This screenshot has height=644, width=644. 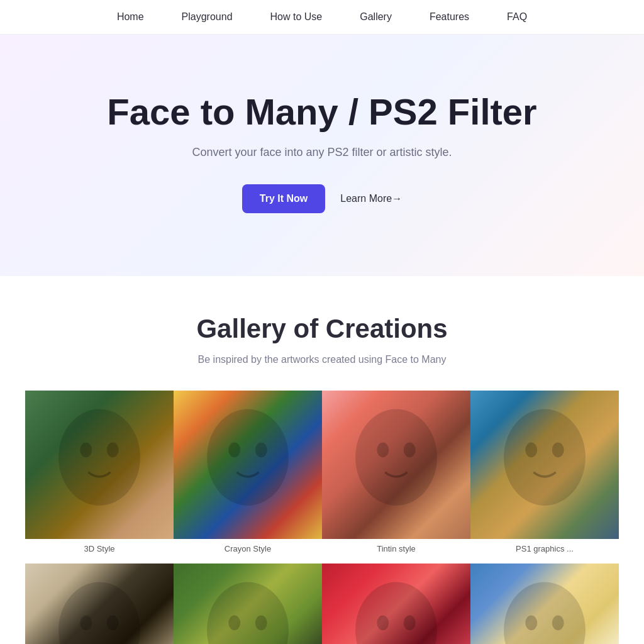 I want to click on gallery-title: Gallery of Creations, so click(x=322, y=329).